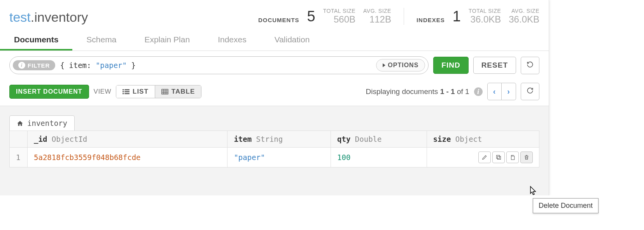  What do you see at coordinates (135, 92) in the screenshot?
I see `view-list-button: LIST` at bounding box center [135, 92].